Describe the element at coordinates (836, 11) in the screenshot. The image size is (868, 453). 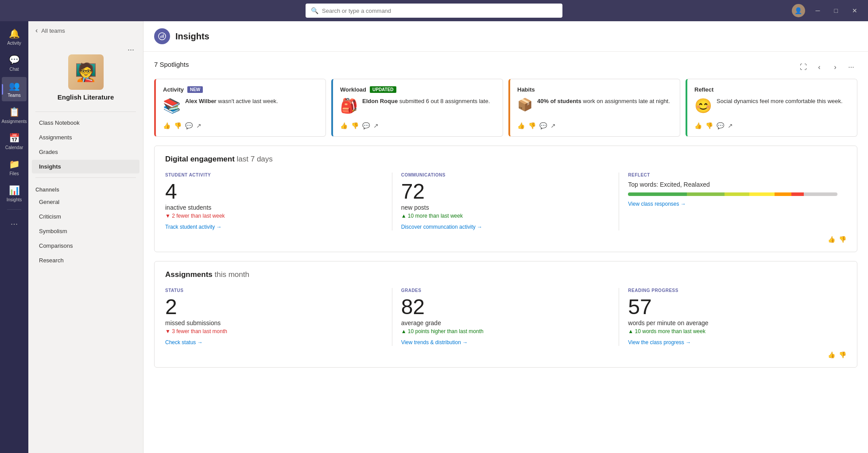
I see `restore-button: □` at that location.